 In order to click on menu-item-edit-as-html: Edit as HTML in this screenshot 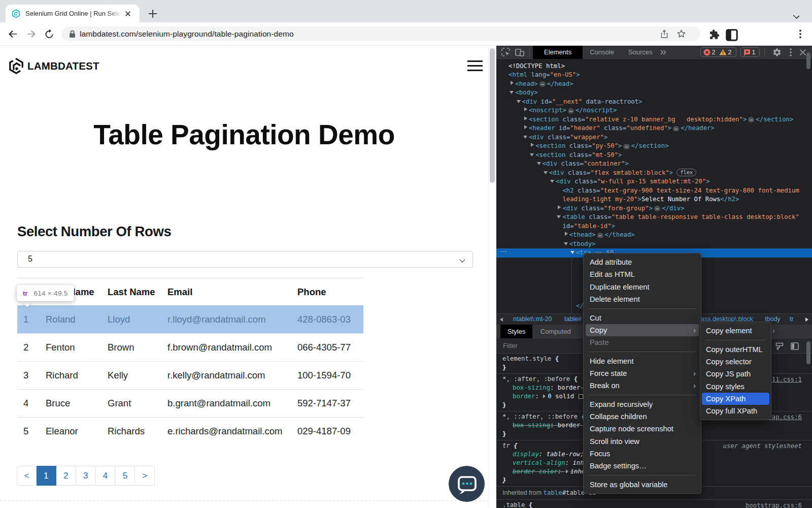, I will do `click(642, 274)`.